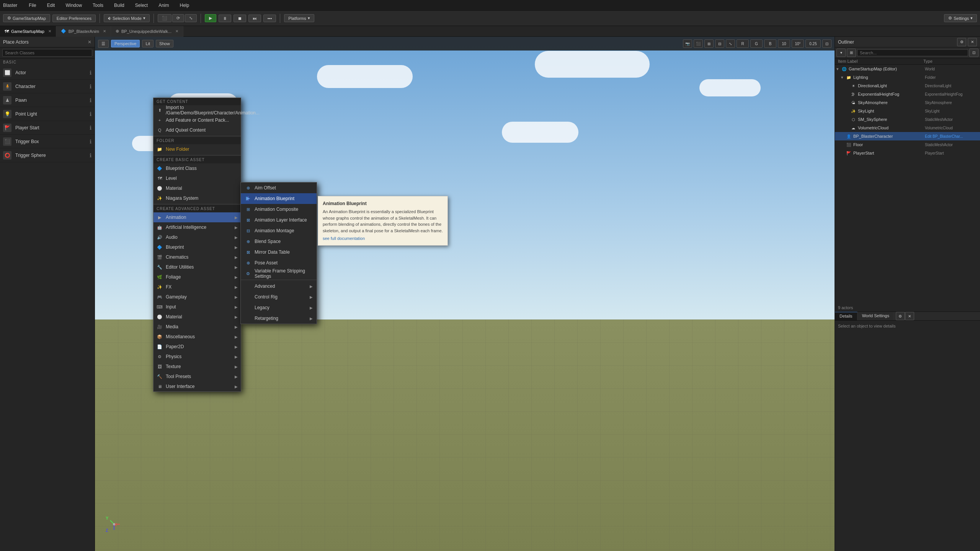  I want to click on ai-arrow: ▶, so click(236, 227).